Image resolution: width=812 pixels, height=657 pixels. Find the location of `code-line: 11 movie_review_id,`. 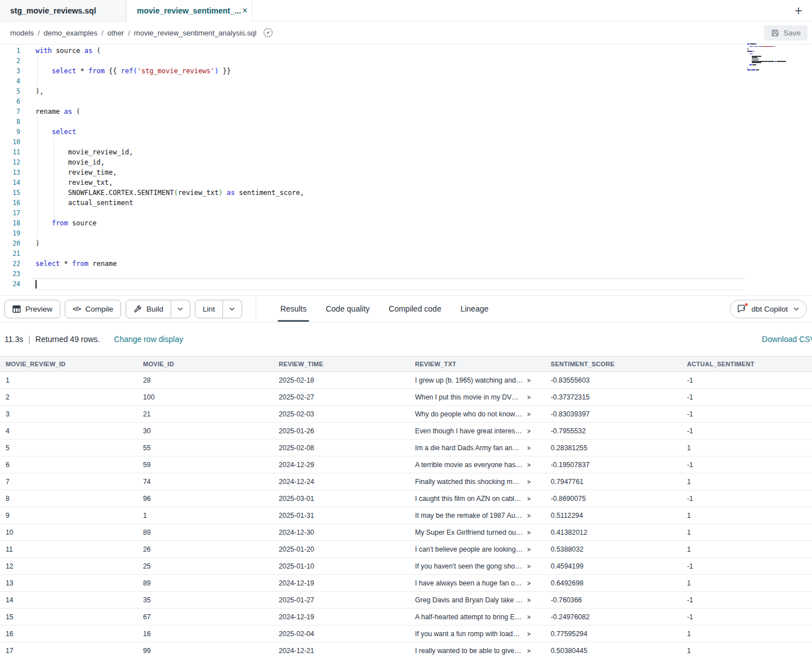

code-line: 11 movie_review_id, is located at coordinates (406, 152).